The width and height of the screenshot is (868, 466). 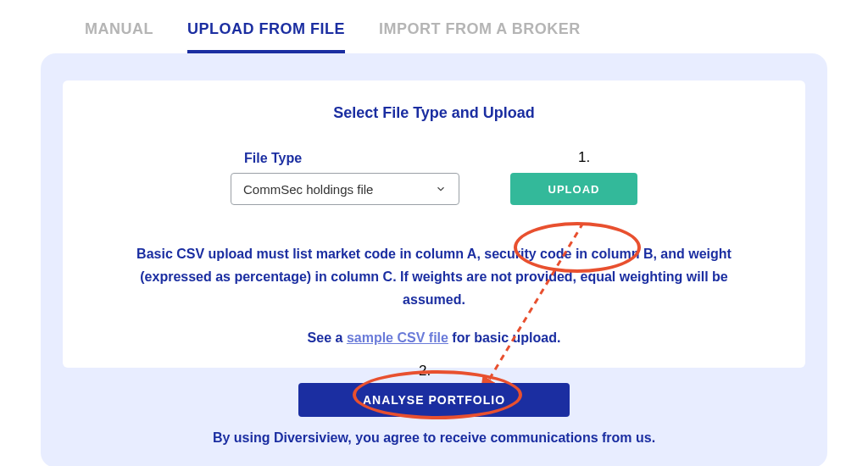 What do you see at coordinates (434, 114) in the screenshot?
I see `card-title: Select File Type and Upload` at bounding box center [434, 114].